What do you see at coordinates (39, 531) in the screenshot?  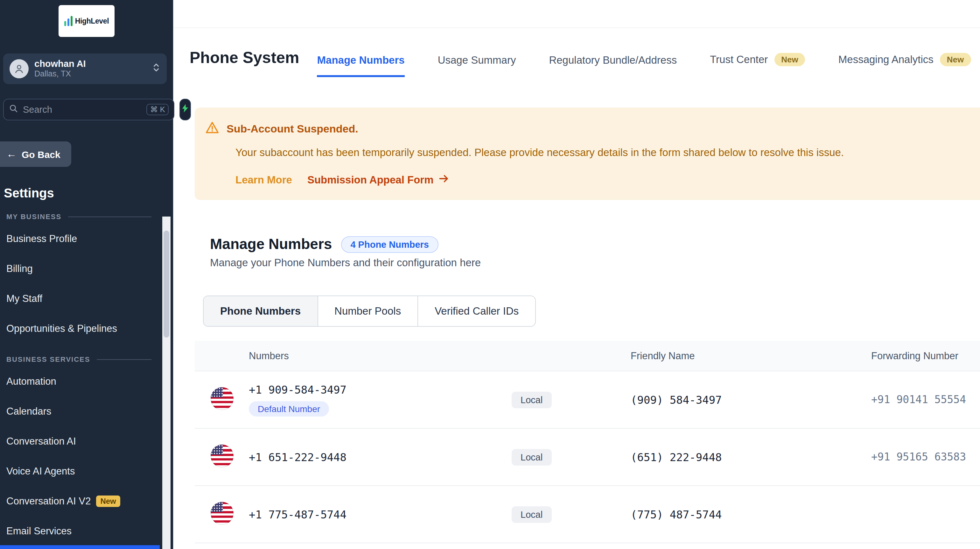 I see `sidebar-item-label: Email Services` at bounding box center [39, 531].